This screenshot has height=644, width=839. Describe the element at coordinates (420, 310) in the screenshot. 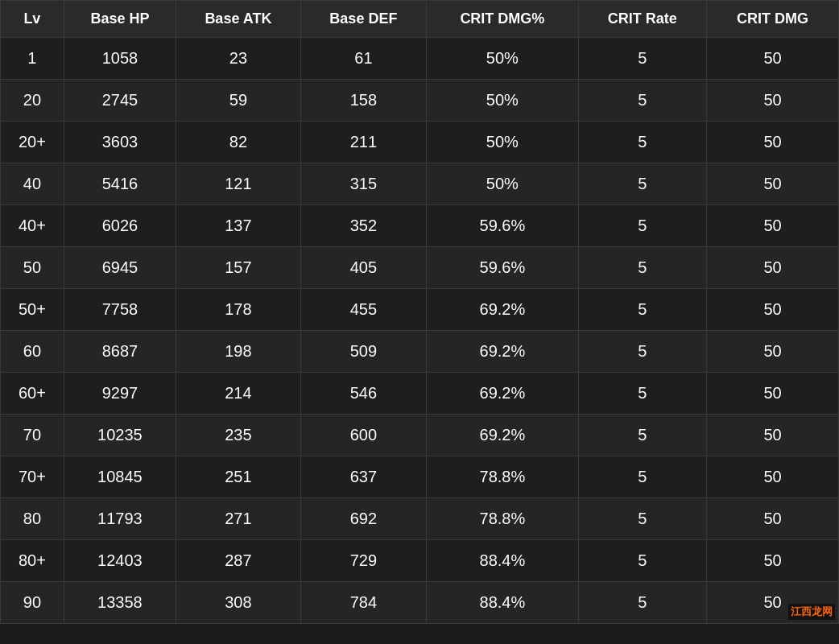

I see `table-row: 50+775817845569.2%550` at that location.